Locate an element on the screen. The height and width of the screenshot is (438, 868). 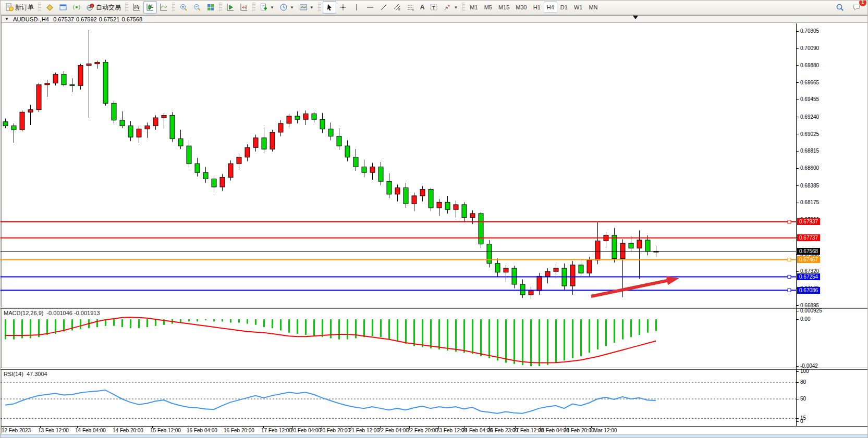
time-label: 22 Feb 20:00 is located at coordinates (422, 430).